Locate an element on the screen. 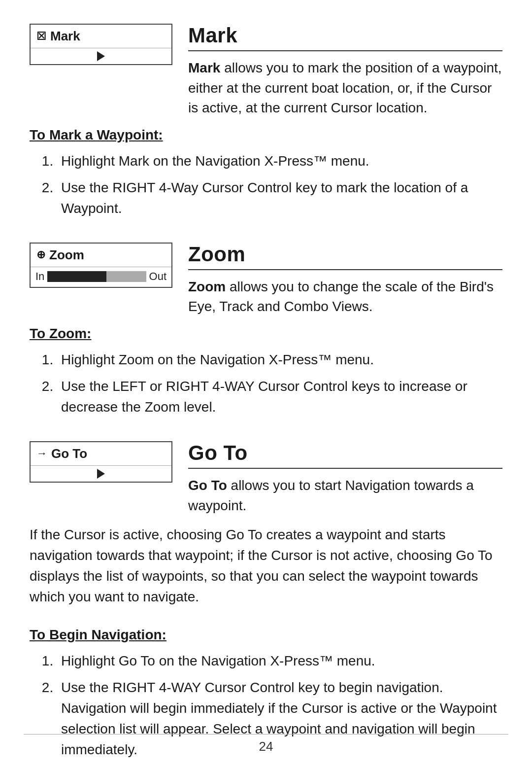  zoom-menu-label: Zoom is located at coordinates (67, 255).